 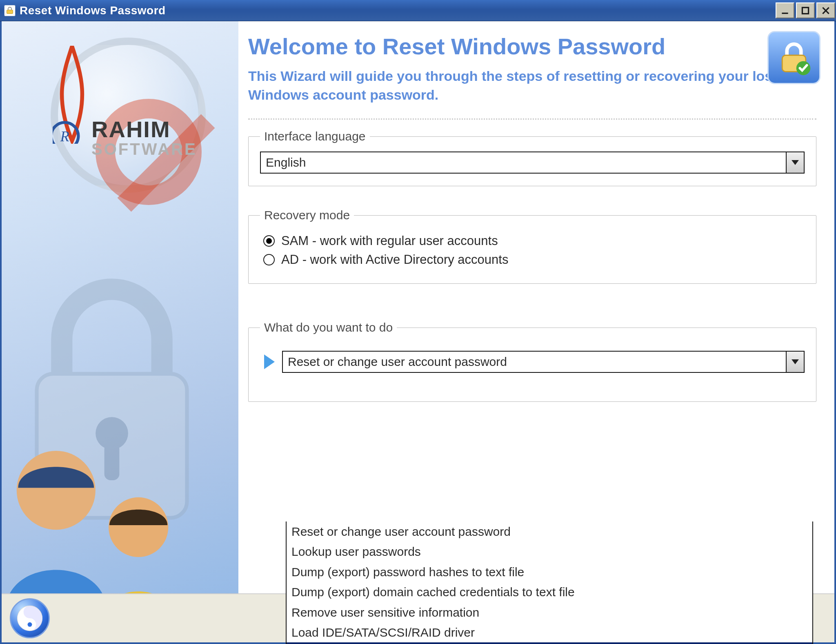 What do you see at coordinates (145, 149) in the screenshot?
I see `brand-line2: SOFTWARE` at bounding box center [145, 149].